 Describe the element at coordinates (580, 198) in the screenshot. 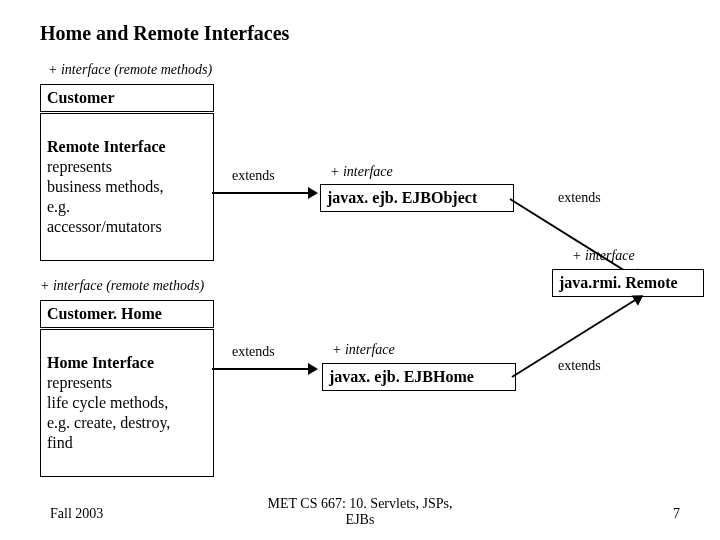

I see `extends-label-2: extends` at that location.